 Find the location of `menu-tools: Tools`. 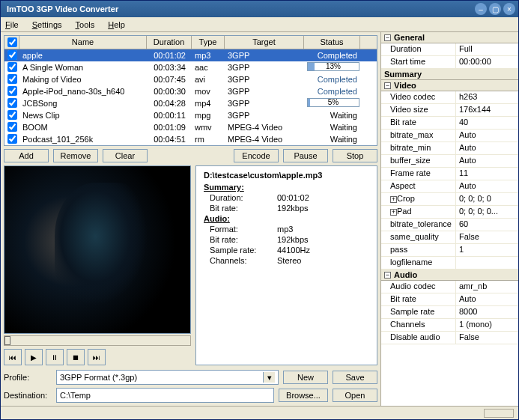

menu-tools: Tools is located at coordinates (85, 25).